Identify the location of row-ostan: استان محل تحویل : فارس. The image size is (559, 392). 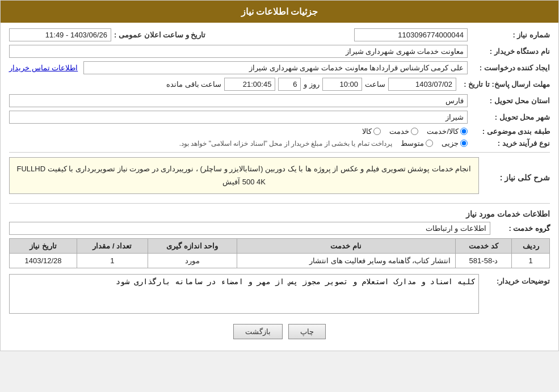
(279, 101).